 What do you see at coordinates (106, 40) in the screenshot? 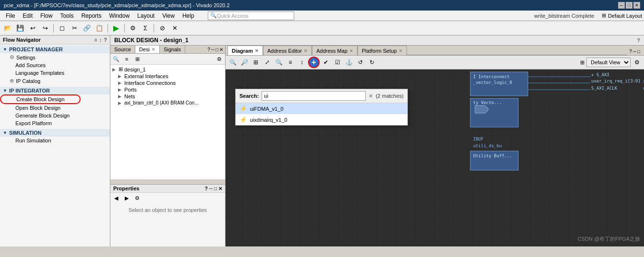
I see `nav-icon-help: ?` at bounding box center [106, 40].